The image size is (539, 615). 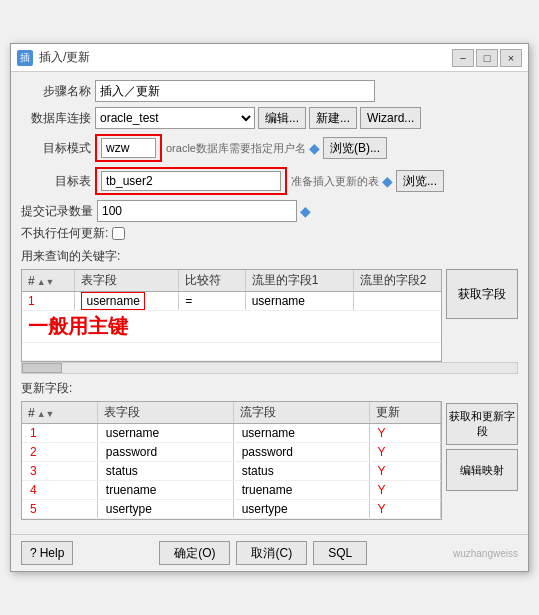 What do you see at coordinates (34, 490) in the screenshot?
I see `upd-row-num: 4` at bounding box center [34, 490].